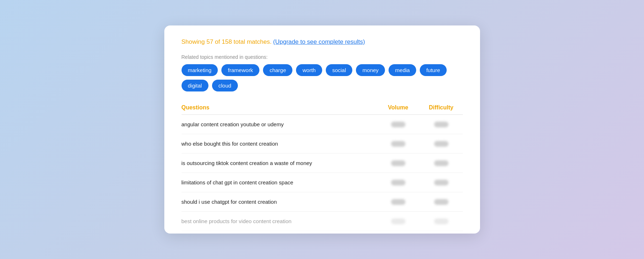 This screenshot has height=259, width=644. What do you see at coordinates (278, 70) in the screenshot?
I see `tag-charge: charge` at bounding box center [278, 70].